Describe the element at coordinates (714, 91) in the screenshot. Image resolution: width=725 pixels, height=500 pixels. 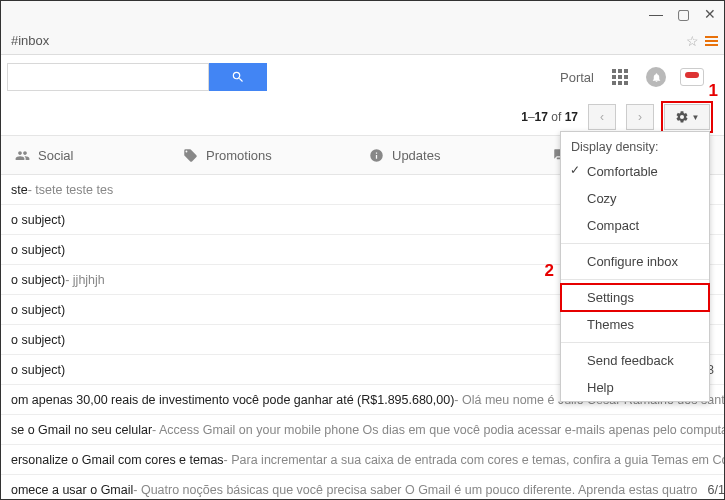
I see `annotation-1: 1` at that location.